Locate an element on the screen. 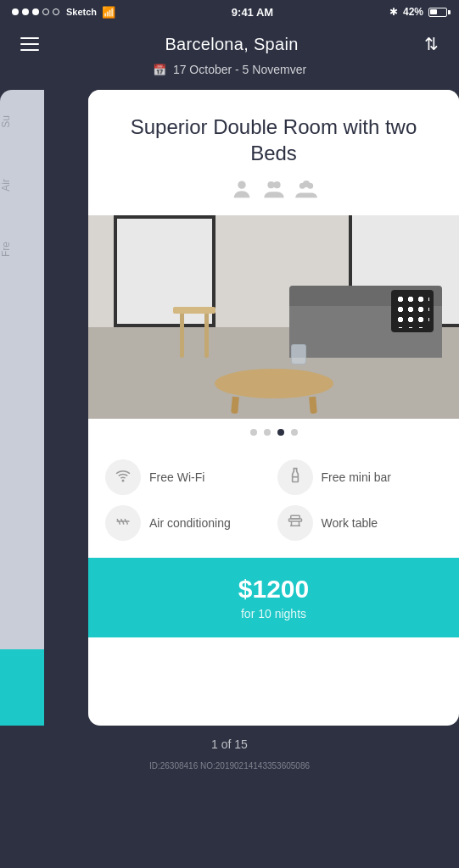 The image size is (459, 868). sidebar-background: Su Air Fre is located at coordinates (22, 408).